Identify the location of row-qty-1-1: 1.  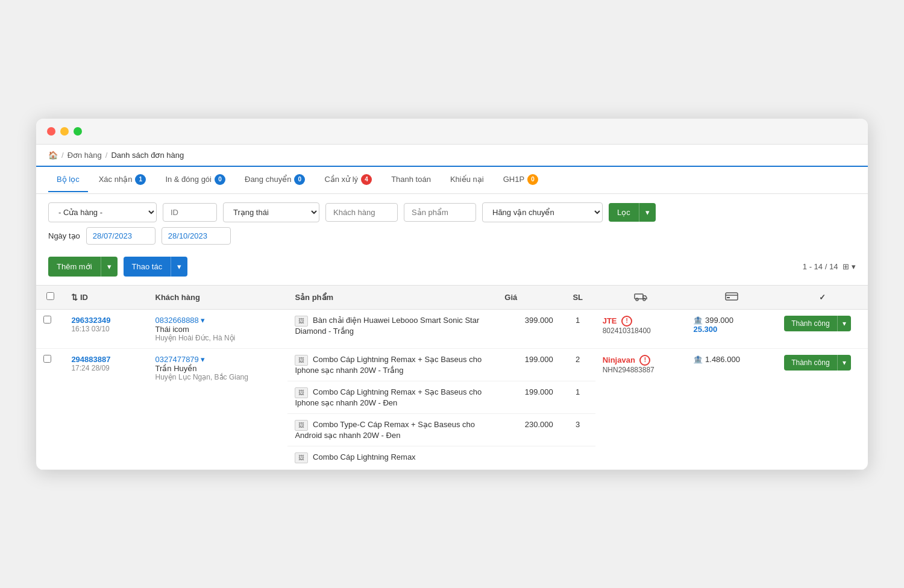
(578, 329).